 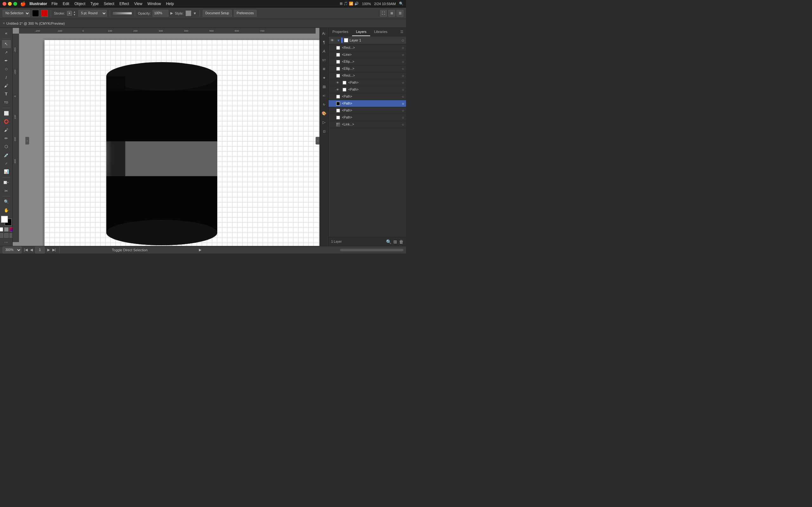 What do you see at coordinates (138, 4) in the screenshot?
I see `menu-view: View` at bounding box center [138, 4].